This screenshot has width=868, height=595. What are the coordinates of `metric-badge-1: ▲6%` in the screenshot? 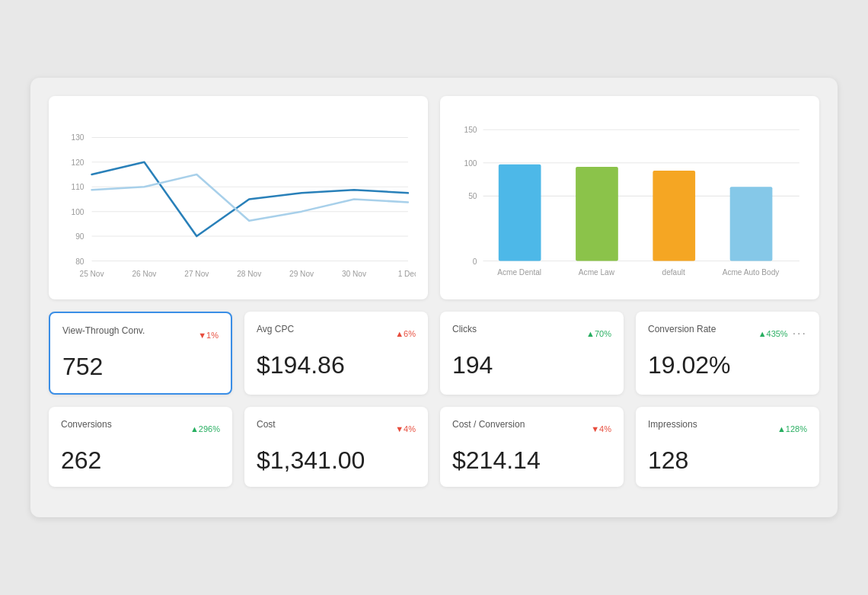 It's located at (405, 334).